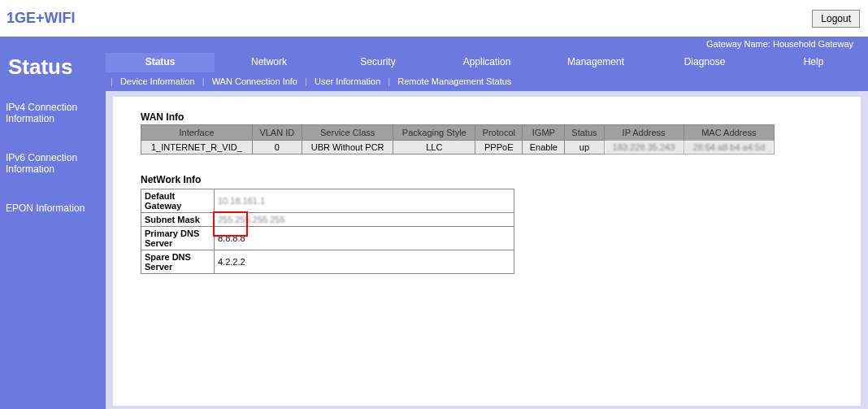 The width and height of the screenshot is (868, 409). I want to click on row-spare-dns: Spare DNS Server 4.2.2.2, so click(328, 262).